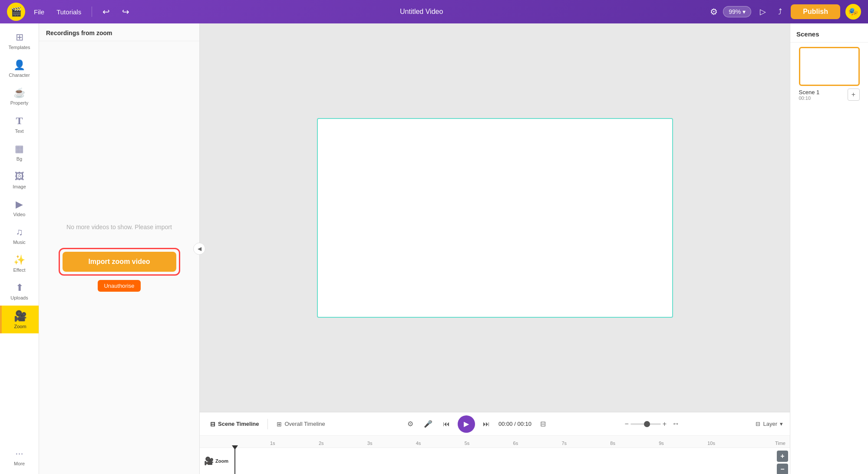 The image size is (868, 474). I want to click on chevron-down-icon: ▾, so click(744, 12).